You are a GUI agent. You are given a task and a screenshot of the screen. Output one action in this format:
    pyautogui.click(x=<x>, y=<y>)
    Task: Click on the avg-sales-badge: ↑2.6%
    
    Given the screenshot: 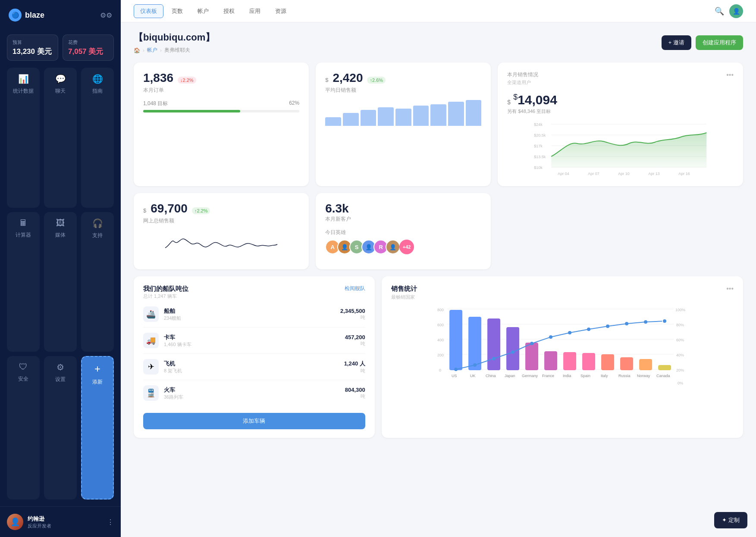 What is the action you would take?
    pyautogui.click(x=376, y=80)
    